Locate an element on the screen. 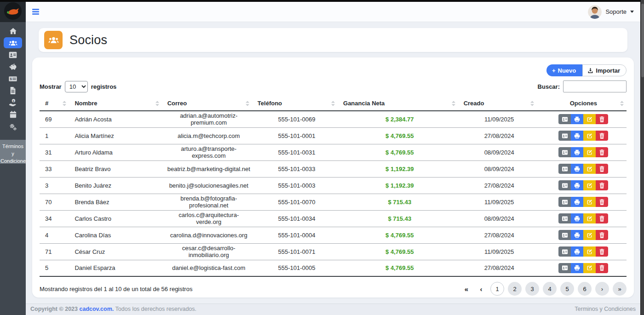 Image resolution: width=644 pixels, height=315 pixels. import-button: Importar is located at coordinates (604, 70).